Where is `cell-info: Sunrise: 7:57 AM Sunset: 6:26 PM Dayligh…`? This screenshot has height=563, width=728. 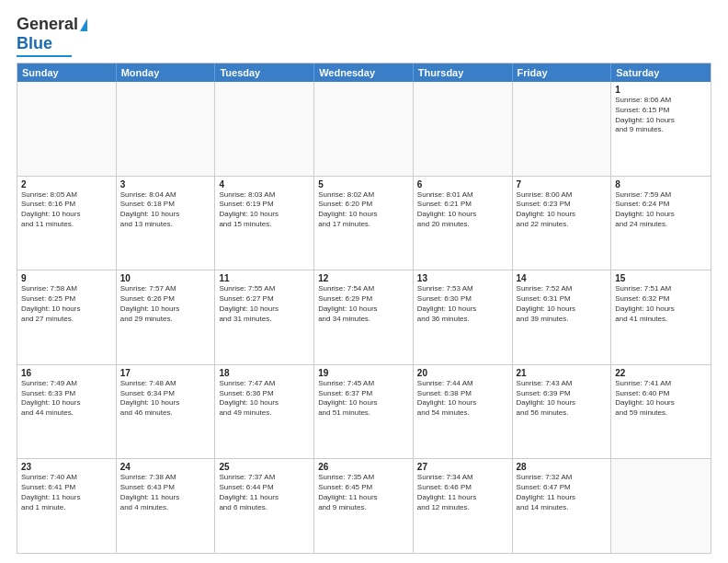 cell-info: Sunrise: 7:57 AM Sunset: 6:26 PM Dayligh… is located at coordinates (165, 304).